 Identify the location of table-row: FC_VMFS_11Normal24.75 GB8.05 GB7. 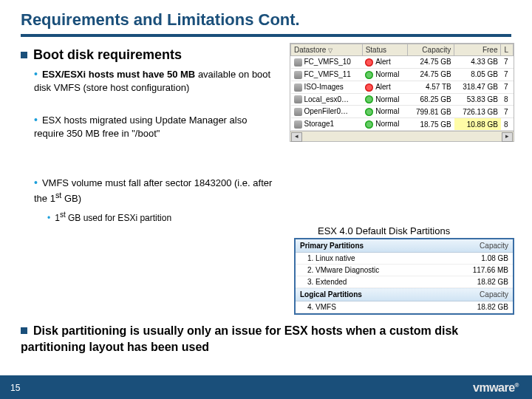
(402, 74).